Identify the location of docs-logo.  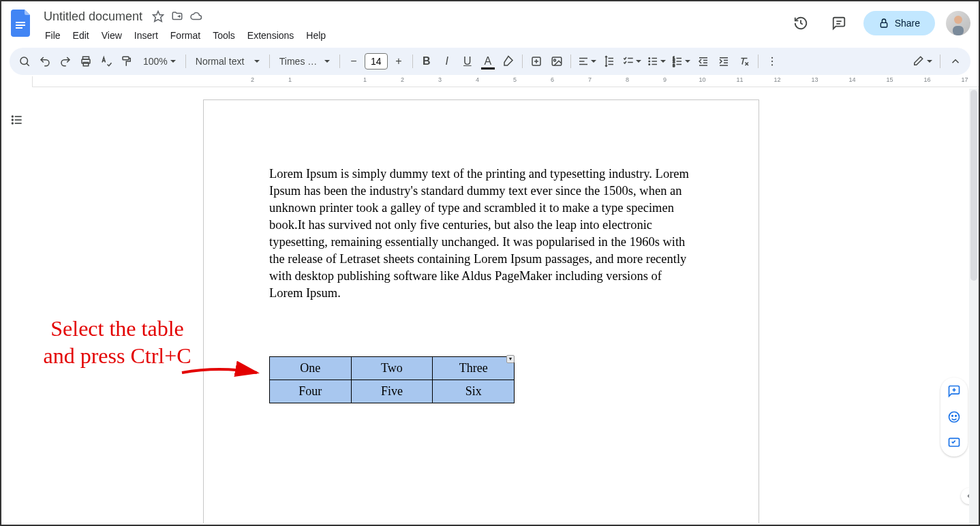
(22, 23).